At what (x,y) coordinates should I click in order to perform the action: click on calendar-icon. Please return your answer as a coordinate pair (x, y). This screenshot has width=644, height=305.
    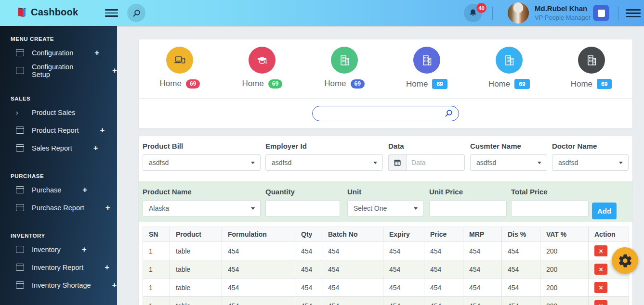
    Looking at the image, I should click on (397, 163).